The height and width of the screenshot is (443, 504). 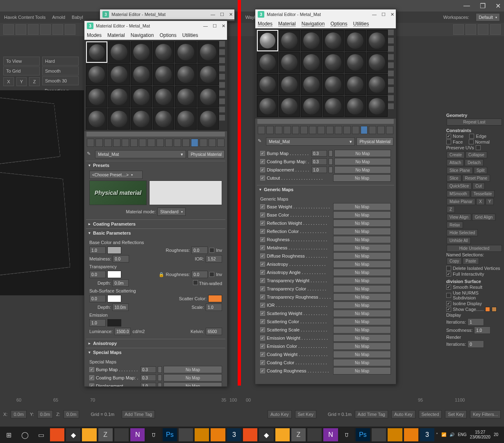 What do you see at coordinates (263, 178) in the screenshot?
I see `cutout-check` at bounding box center [263, 178].